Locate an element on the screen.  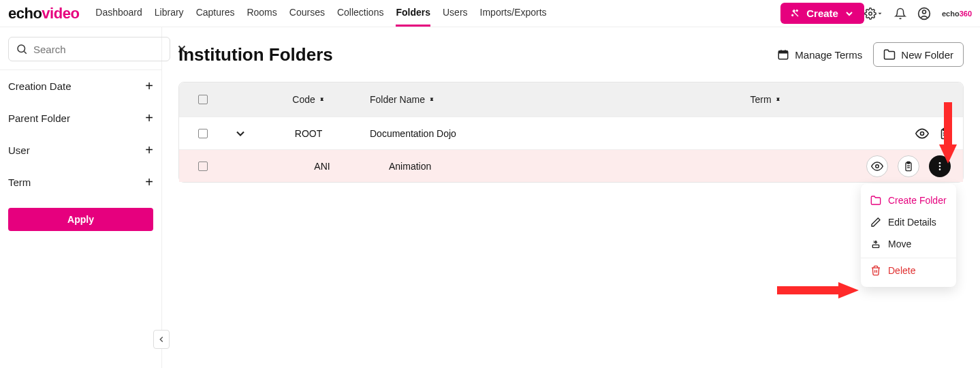
more-vertical-icon is located at coordinates (940, 166).